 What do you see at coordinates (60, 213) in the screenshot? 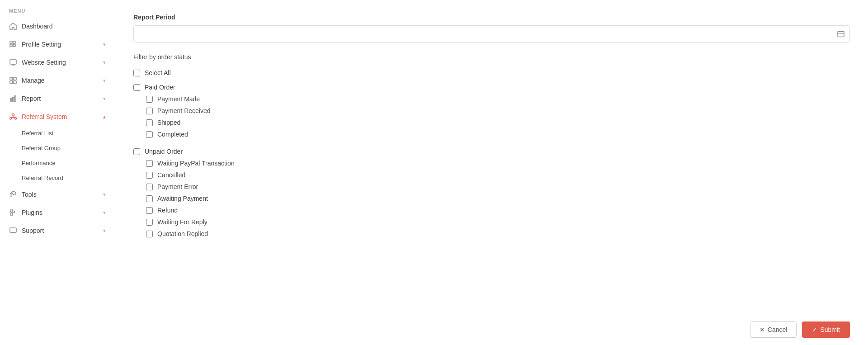
I see `sidebar-item-label: Plugins` at bounding box center [60, 213].